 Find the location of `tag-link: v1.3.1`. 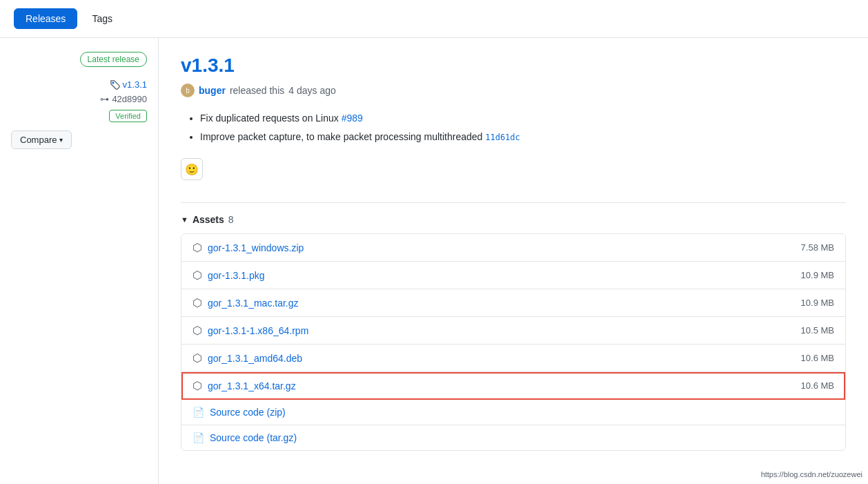

tag-link: v1.3.1 is located at coordinates (135, 84).